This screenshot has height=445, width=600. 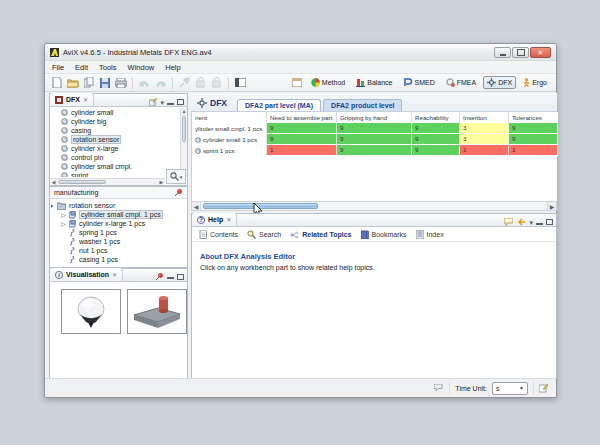 What do you see at coordinates (328, 82) in the screenshot?
I see `toolbar-button-method: Method` at bounding box center [328, 82].